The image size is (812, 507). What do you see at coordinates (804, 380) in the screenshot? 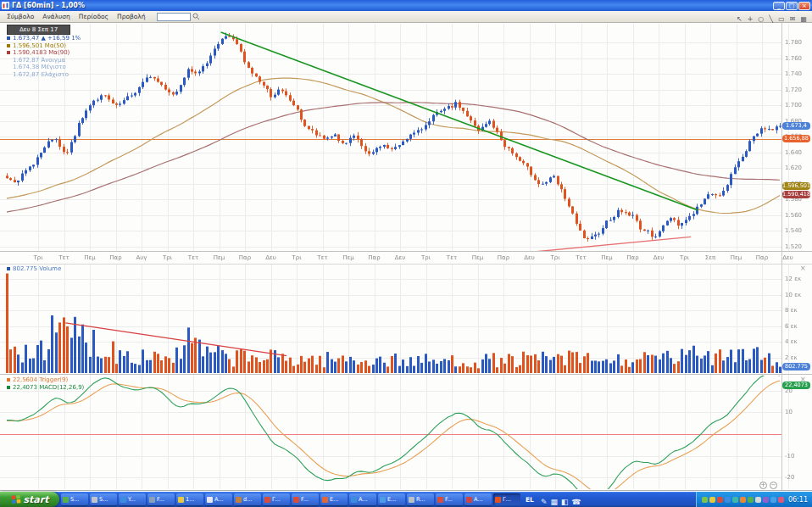
I see `macd-pane-close-icon: ×` at bounding box center [804, 380].